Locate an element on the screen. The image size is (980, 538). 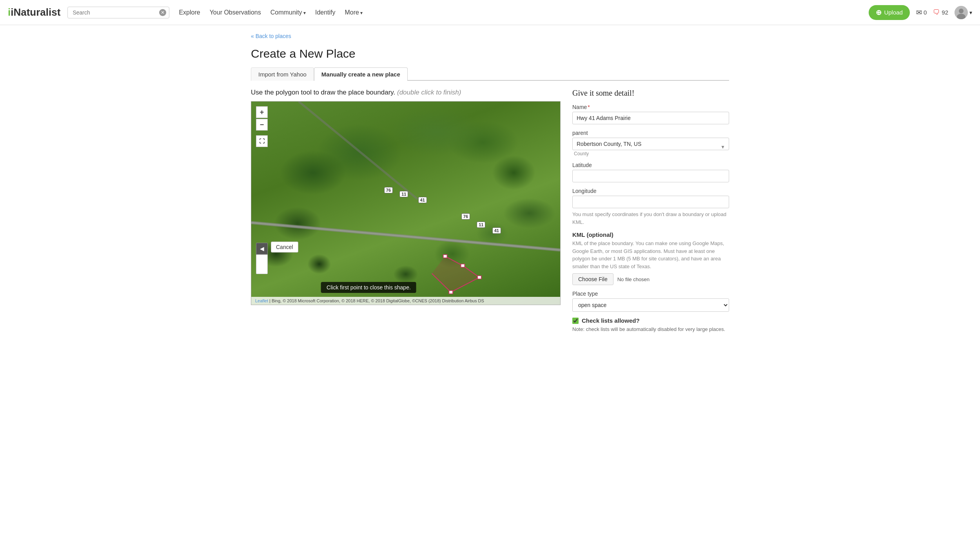
name-required-star: * is located at coordinates (589, 107).